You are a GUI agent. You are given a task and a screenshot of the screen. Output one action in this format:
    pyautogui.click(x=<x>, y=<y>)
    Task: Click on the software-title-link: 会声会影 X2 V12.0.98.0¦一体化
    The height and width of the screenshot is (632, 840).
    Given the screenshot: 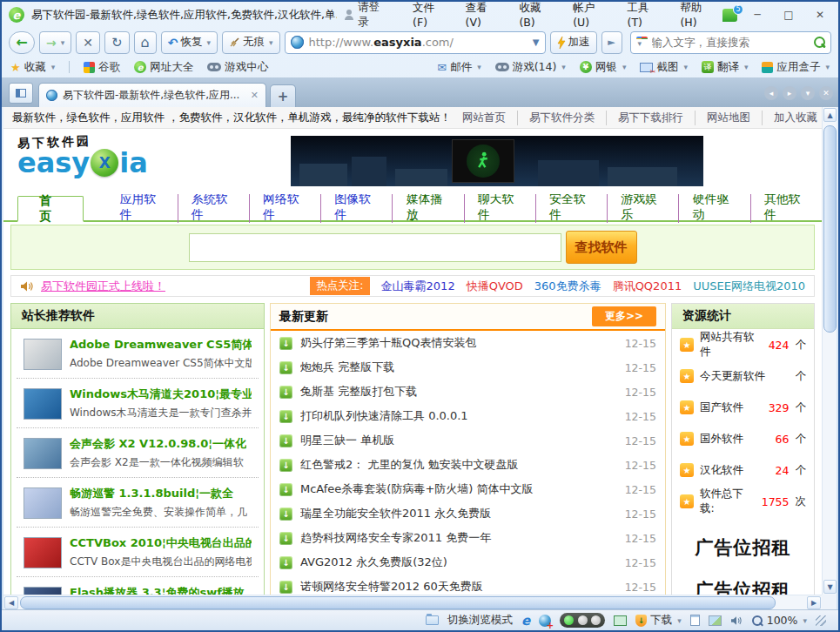 What is the action you would take?
    pyautogui.click(x=158, y=444)
    